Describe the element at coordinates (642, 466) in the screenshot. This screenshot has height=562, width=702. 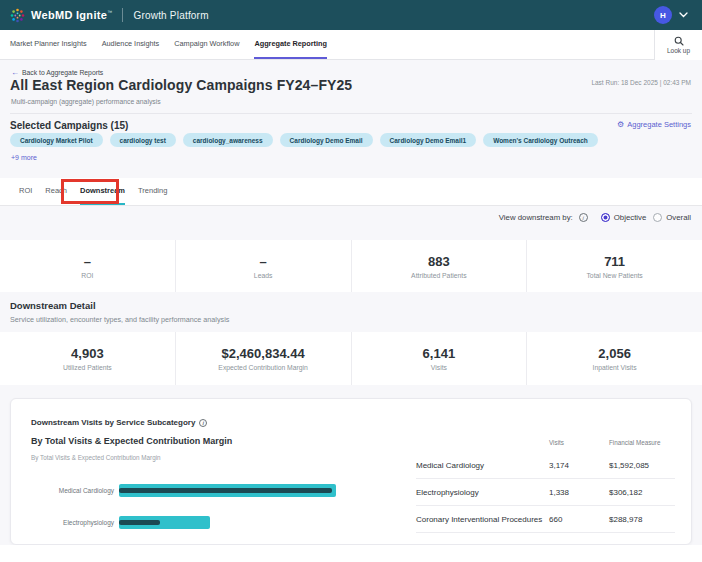
I see `service-financial: $1,592,085` at that location.